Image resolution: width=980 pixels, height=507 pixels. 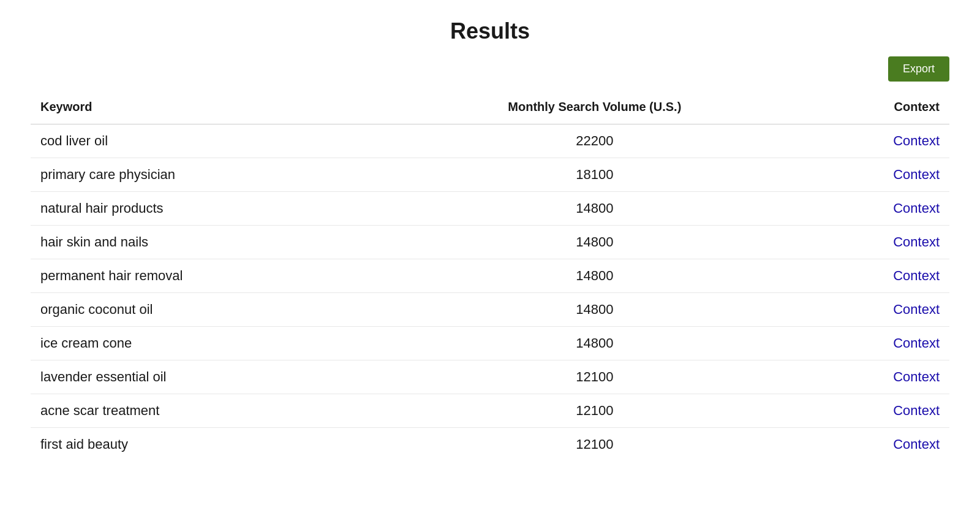 I want to click on table-header: Keyword Monthly Search Volume (U.S.) Con…, so click(x=490, y=109).